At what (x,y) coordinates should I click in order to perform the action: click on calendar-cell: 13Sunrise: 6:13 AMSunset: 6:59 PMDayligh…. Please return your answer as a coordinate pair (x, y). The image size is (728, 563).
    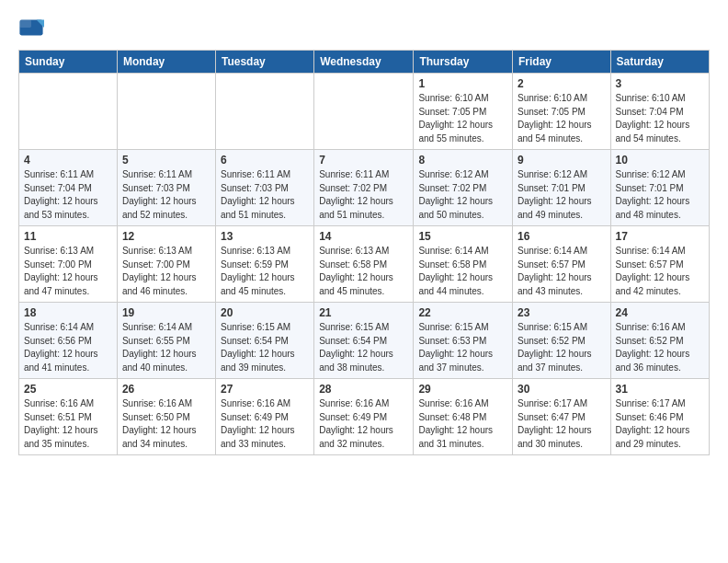
    Looking at the image, I should click on (265, 265).